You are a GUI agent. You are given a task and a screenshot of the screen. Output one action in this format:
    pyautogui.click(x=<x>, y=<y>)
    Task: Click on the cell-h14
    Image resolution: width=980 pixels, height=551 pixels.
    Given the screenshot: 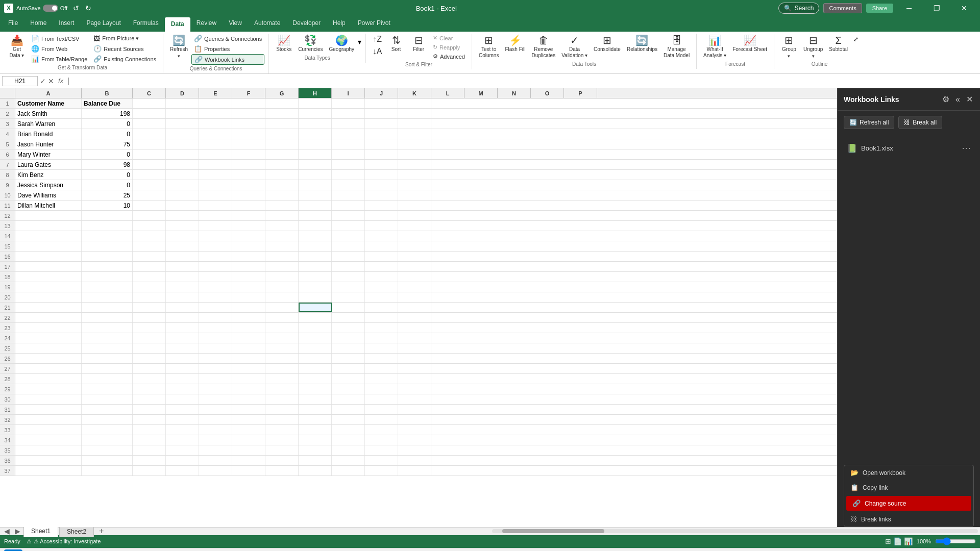 What is the action you would take?
    pyautogui.click(x=315, y=236)
    